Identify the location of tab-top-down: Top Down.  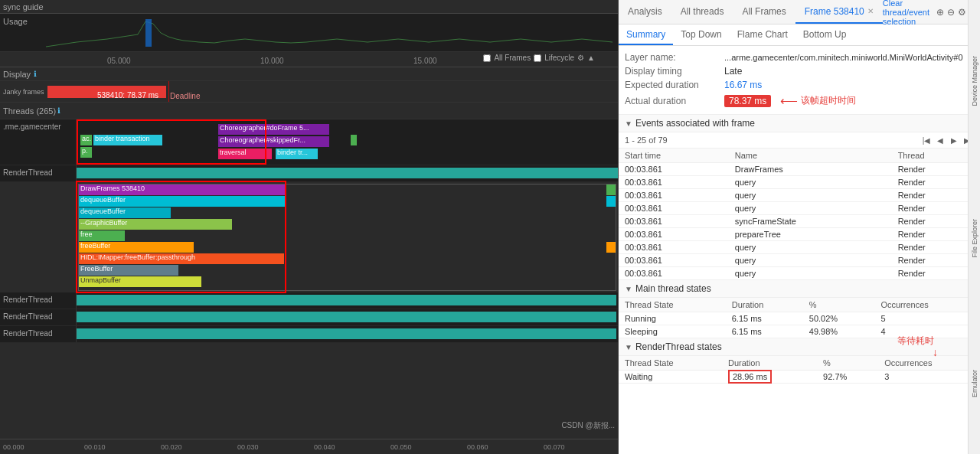
(701, 35).